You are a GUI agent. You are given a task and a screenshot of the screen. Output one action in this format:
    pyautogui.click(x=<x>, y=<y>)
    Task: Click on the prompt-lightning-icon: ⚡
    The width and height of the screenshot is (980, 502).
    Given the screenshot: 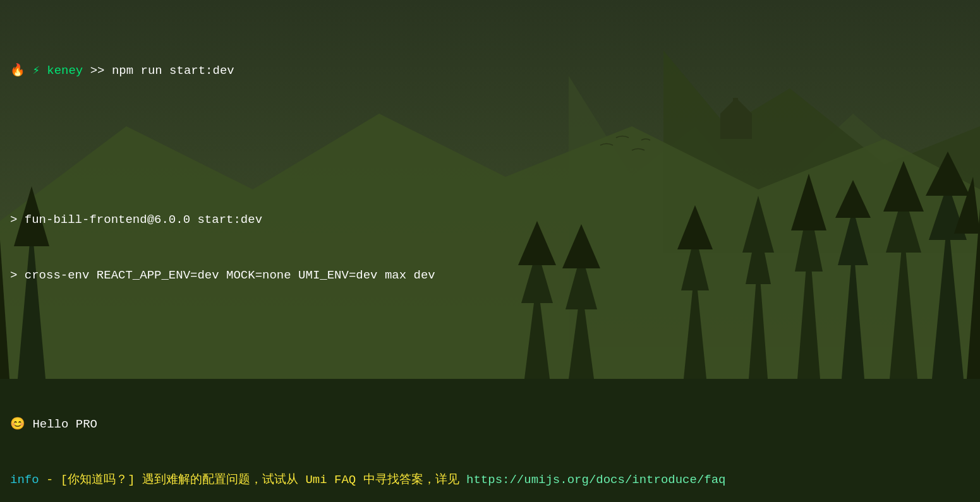 What is the action you would take?
    pyautogui.click(x=35, y=71)
    